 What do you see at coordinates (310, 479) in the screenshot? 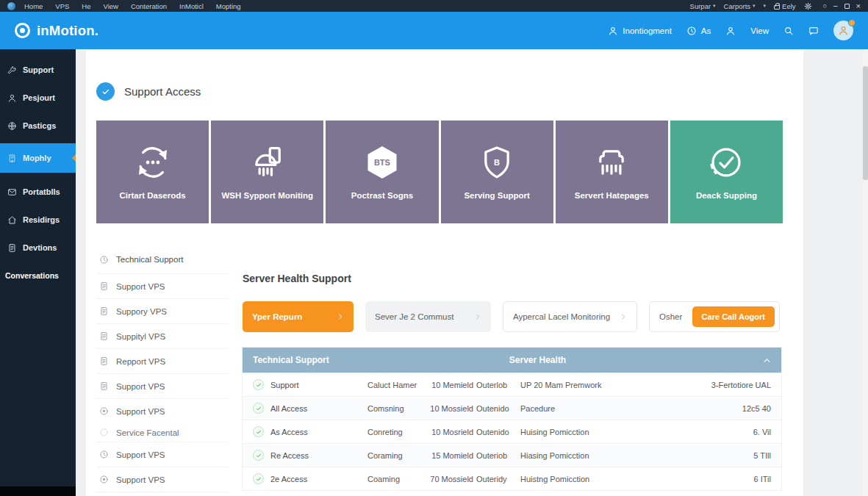
I see `row-name-cell: 2e Access` at bounding box center [310, 479].